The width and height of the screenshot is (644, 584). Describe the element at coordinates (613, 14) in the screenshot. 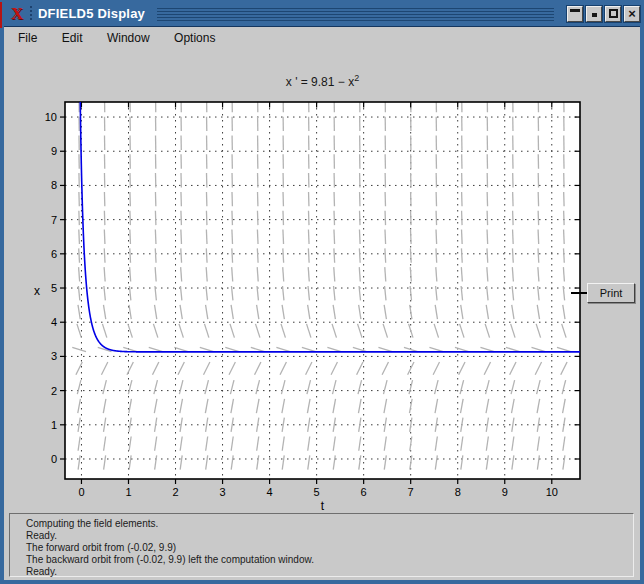

I see `maximize-button` at that location.